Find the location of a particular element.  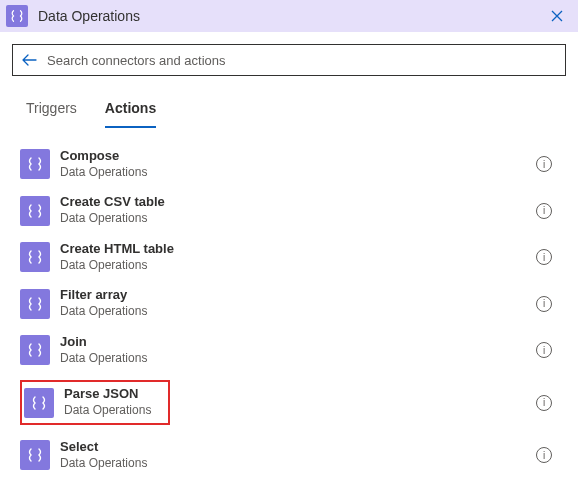

action-text: JoinData Operations is located at coordinates (104, 350).